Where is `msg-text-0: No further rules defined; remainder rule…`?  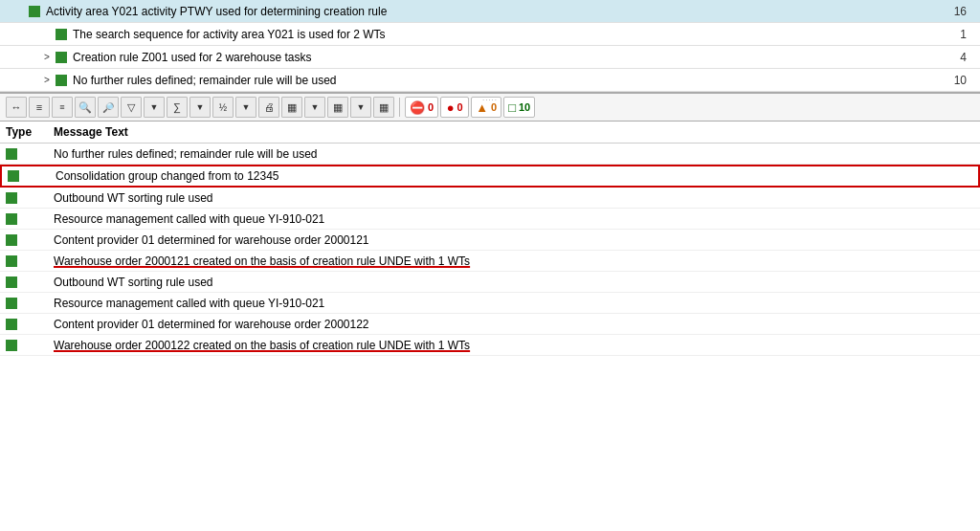
msg-text-0: No further rules defined; remainder rule… is located at coordinates (514, 154).